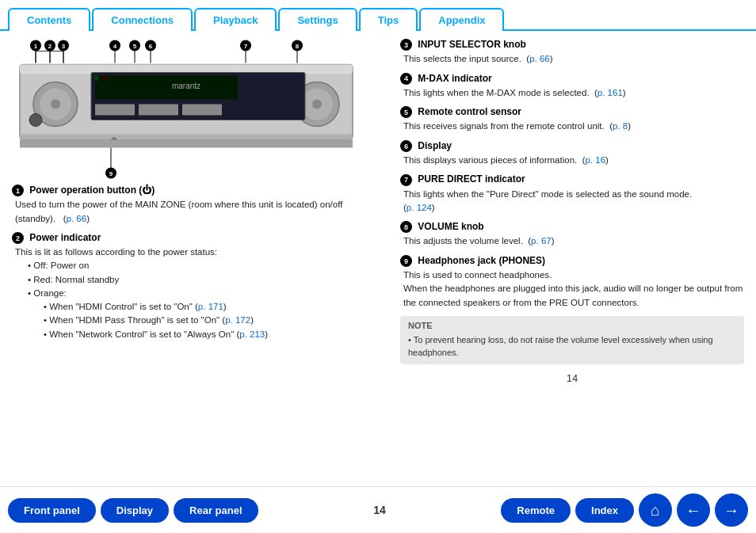 Image resolution: width=756 pixels, height=533 pixels. Describe the element at coordinates (143, 19) in the screenshot. I see `tab-connections: Connections` at that location.